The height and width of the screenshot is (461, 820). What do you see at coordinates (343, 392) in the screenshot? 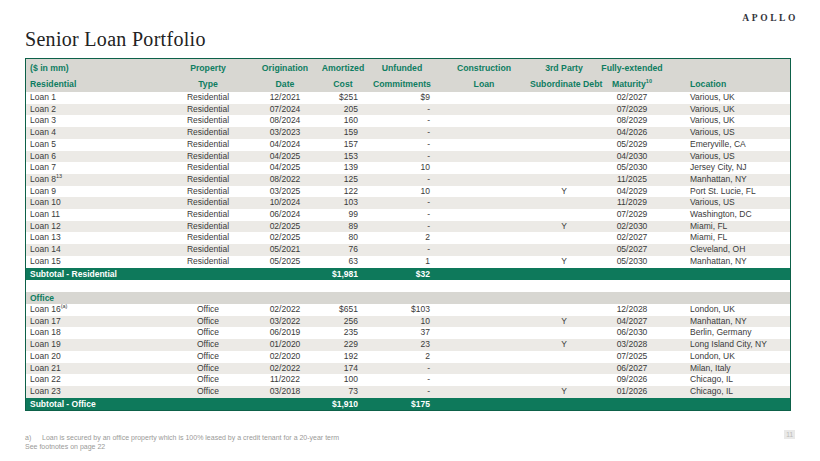
I see `amortized-cost: 73` at bounding box center [343, 392].